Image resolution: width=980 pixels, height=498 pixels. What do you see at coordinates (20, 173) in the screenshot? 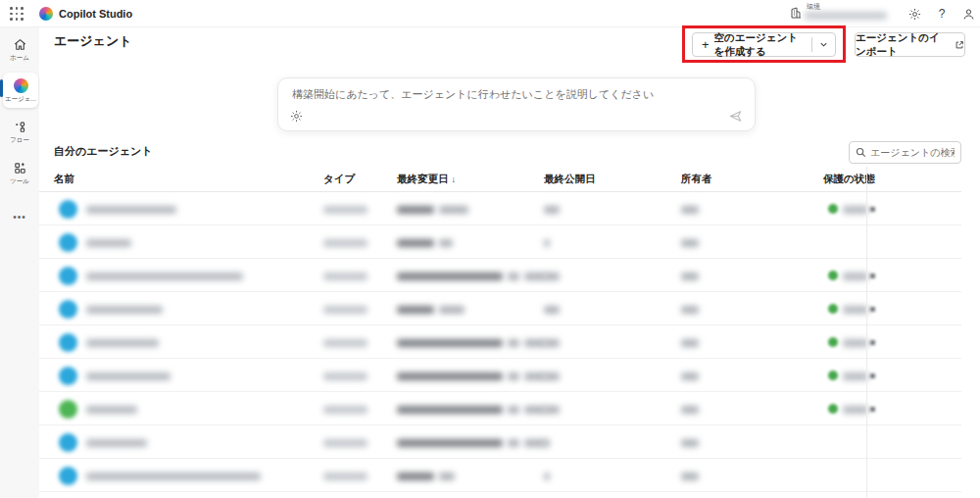
I see `sidebar-item-tools: ツール` at bounding box center [20, 173].